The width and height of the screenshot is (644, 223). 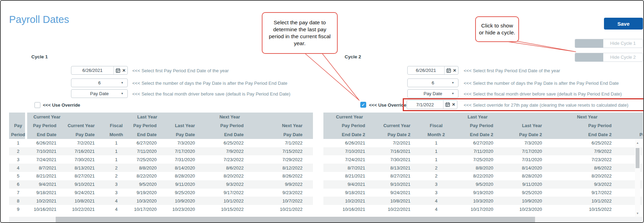 I want to click on horizontal-scrollbar, so click(x=326, y=220).